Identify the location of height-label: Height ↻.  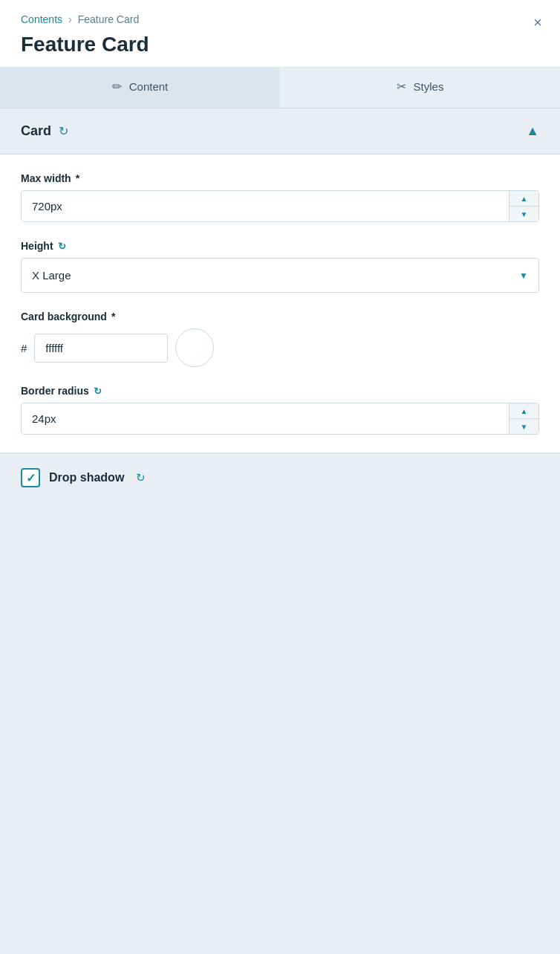
(280, 246).